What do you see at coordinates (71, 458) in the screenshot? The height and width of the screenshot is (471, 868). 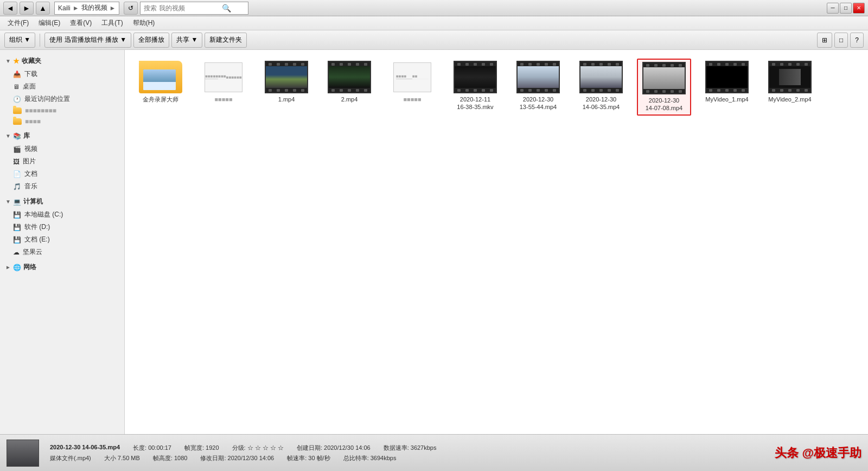 I see `status-filetype: 媒体文件(.mp4)` at bounding box center [71, 458].